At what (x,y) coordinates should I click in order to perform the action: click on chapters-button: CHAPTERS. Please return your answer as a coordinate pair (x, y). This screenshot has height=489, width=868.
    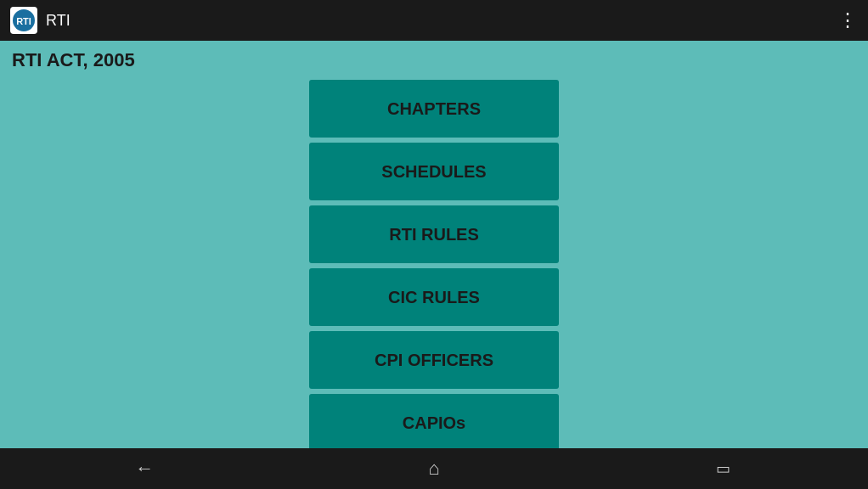
    Looking at the image, I should click on (434, 109).